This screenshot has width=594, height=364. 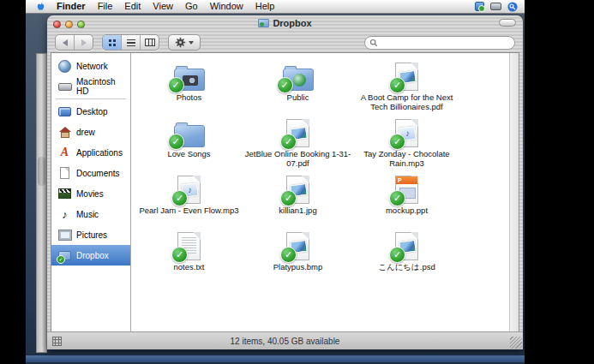 I want to click on background-window-scrollbar, so click(x=41, y=203).